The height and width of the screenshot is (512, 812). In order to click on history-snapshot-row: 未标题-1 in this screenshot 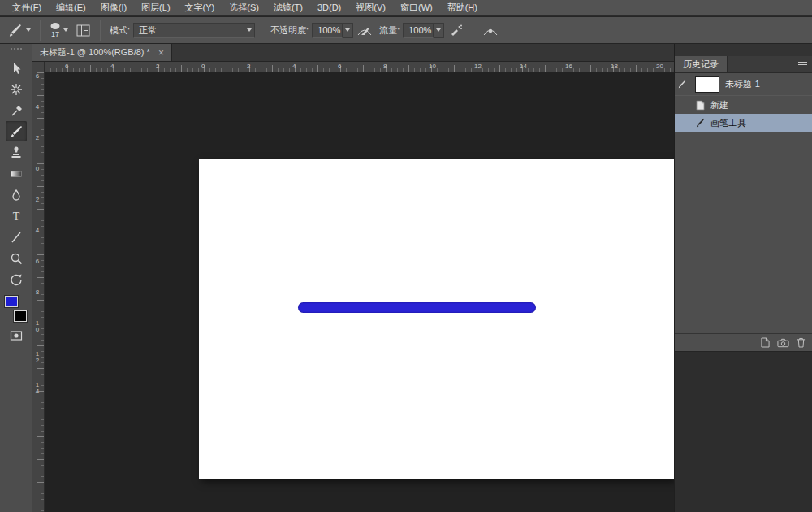, I will do `click(744, 85)`.